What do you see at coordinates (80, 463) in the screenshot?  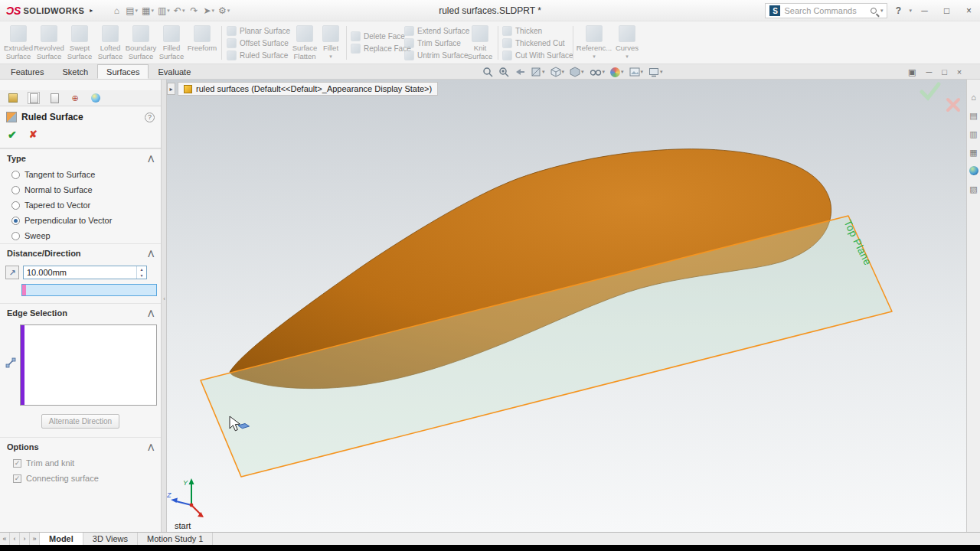 I see `checkbox-trim-and-knit: ✓Trim and knit` at bounding box center [80, 463].